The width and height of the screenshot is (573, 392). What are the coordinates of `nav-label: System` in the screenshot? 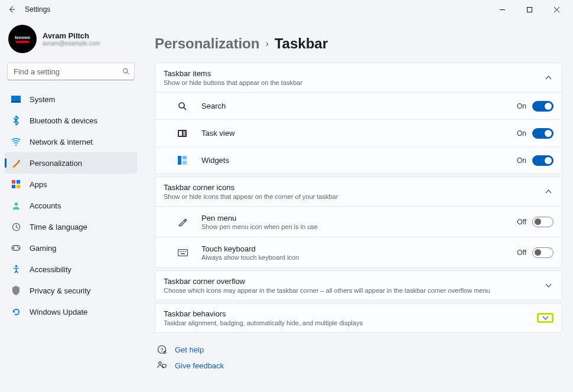 It's located at (43, 99).